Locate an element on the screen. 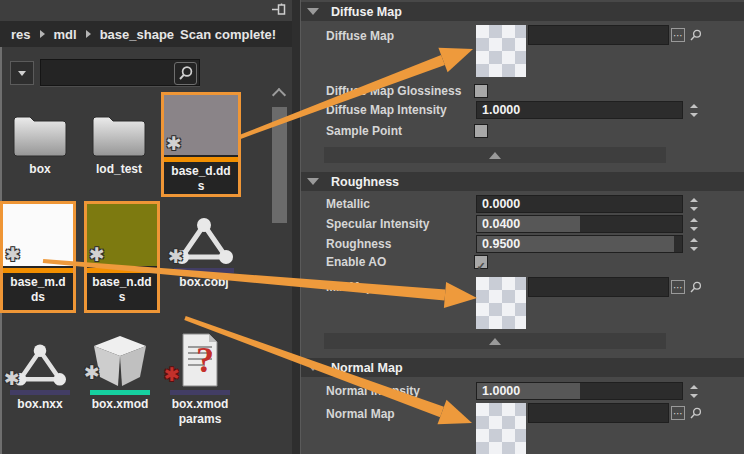 The image size is (744, 454). collapse-up-icon is located at coordinates (495, 342).